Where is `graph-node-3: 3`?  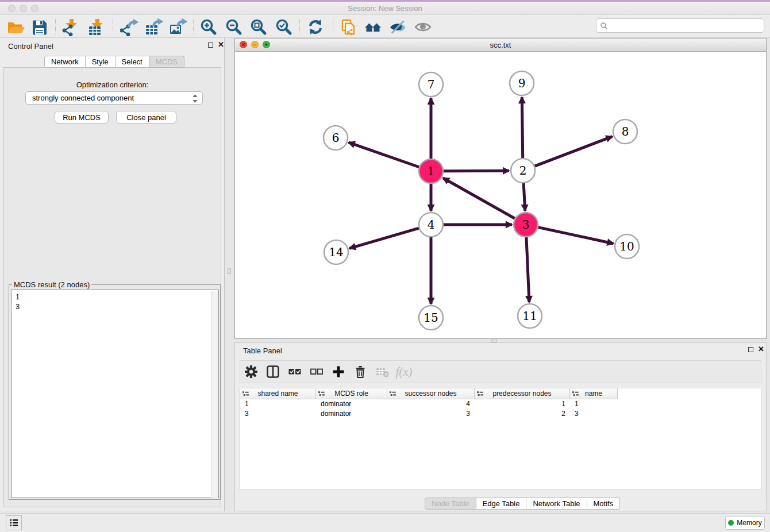
graph-node-3: 3 is located at coordinates (526, 225).